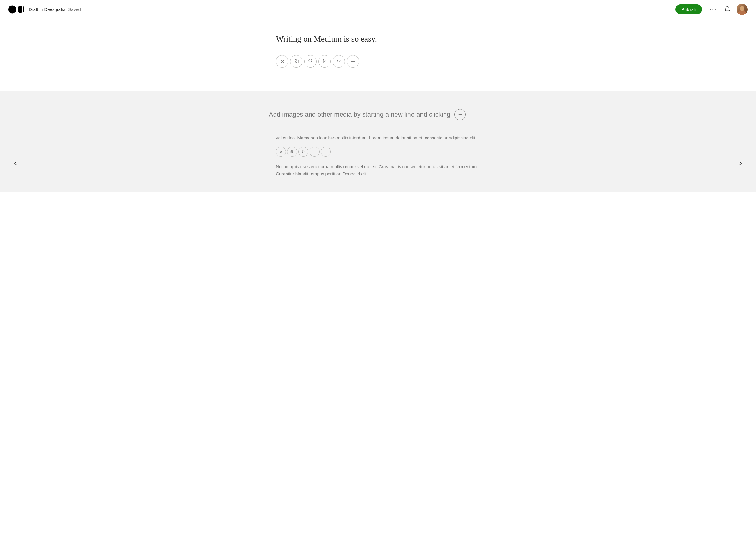 The width and height of the screenshot is (756, 536). Describe the element at coordinates (315, 152) in the screenshot. I see `small-code-icon` at that location.